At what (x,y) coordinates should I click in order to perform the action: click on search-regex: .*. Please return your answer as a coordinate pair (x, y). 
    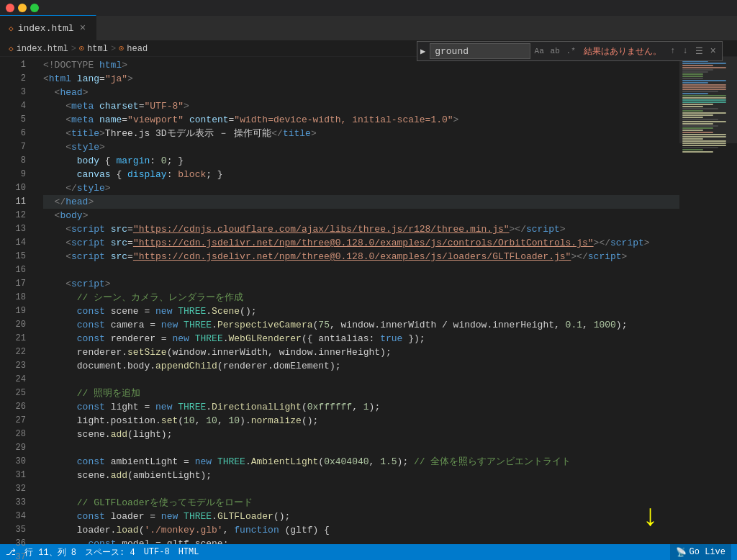
    Looking at the image, I should click on (571, 51).